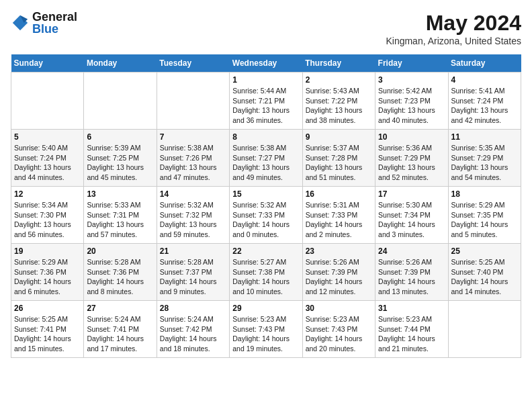 The height and width of the screenshot is (411, 532). What do you see at coordinates (411, 80) in the screenshot?
I see `day-number: 3` at bounding box center [411, 80].